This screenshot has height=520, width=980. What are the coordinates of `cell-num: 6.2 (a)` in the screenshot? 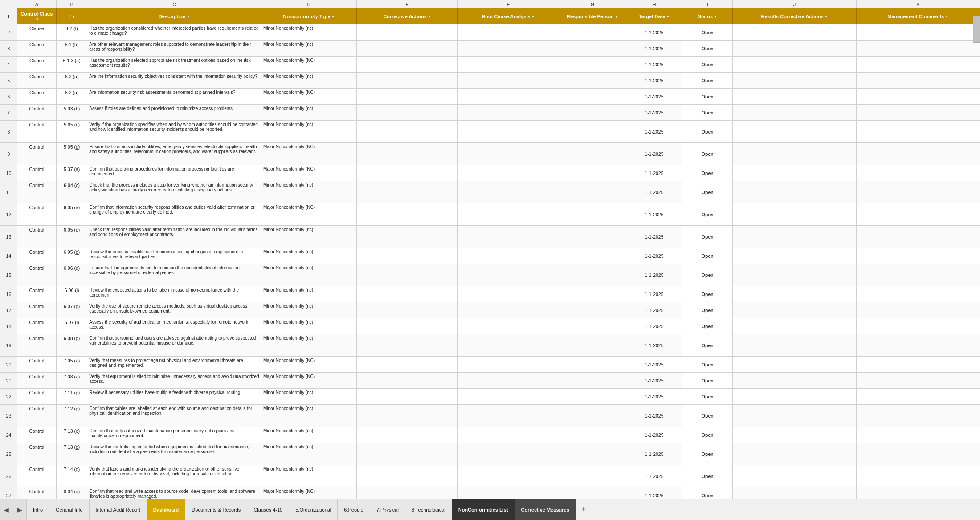 It's located at (72, 81).